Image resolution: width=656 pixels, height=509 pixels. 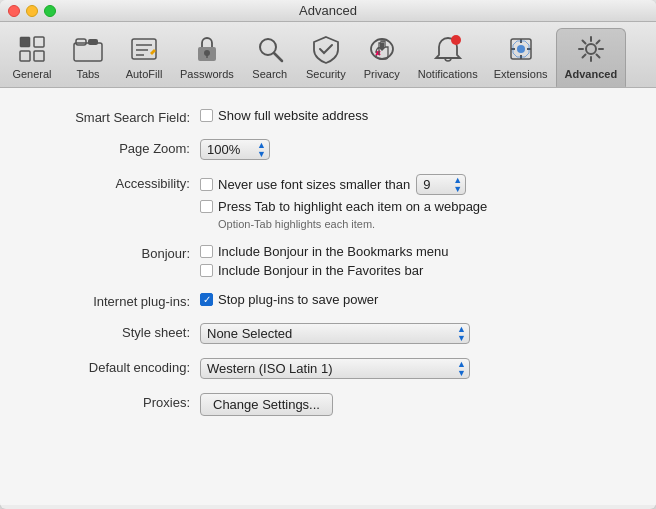 What do you see at coordinates (344, 206) in the screenshot?
I see `press-tab-wrapper: Press Tab to highlight each item on a we…` at bounding box center [344, 206].